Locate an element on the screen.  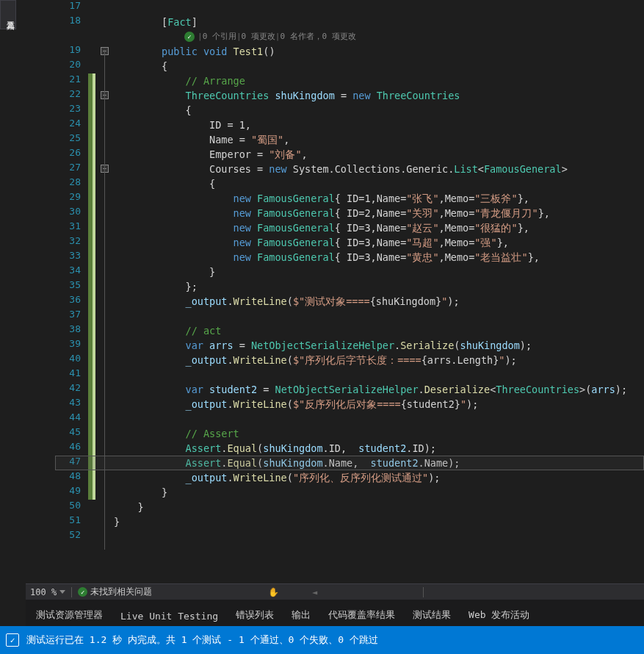
tab-live-unit-testing: Live Unit Testing is located at coordinates (169, 616).